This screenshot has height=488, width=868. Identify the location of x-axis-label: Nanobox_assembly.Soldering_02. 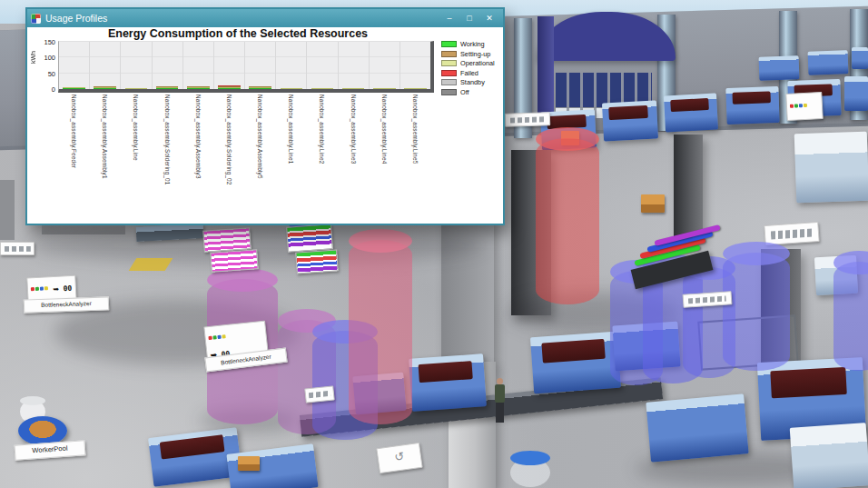
(229, 140).